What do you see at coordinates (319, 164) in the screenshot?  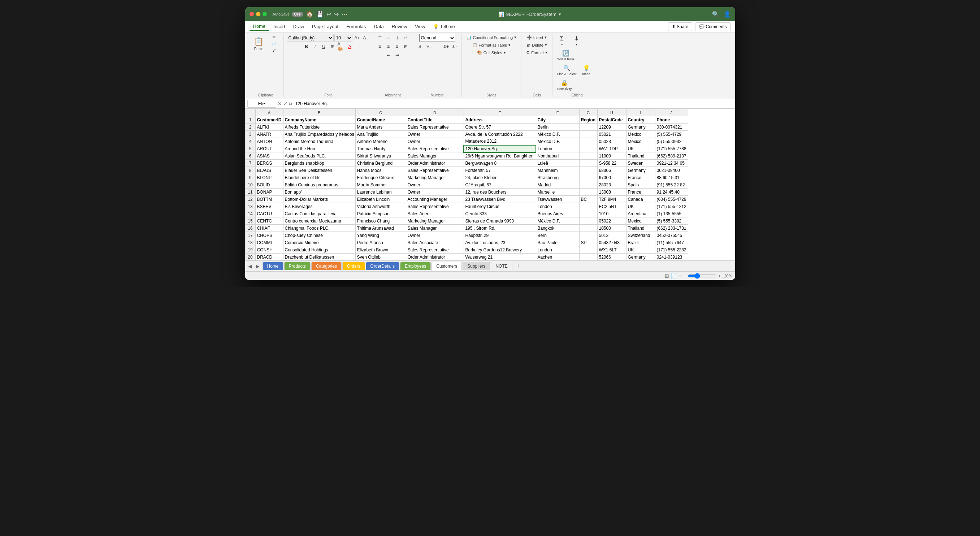 I see `cell: Berglunds snabbköp` at bounding box center [319, 164].